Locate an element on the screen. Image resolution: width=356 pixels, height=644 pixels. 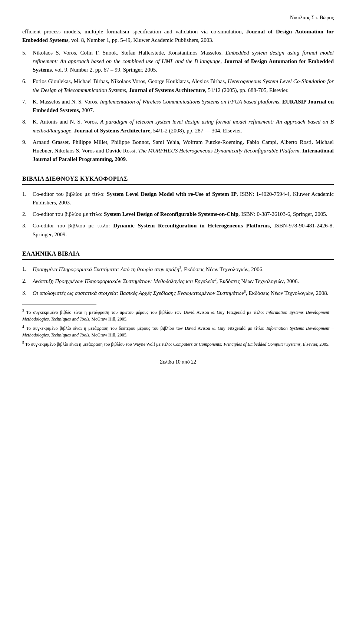
item-number: 5. is located at coordinates (27, 62).